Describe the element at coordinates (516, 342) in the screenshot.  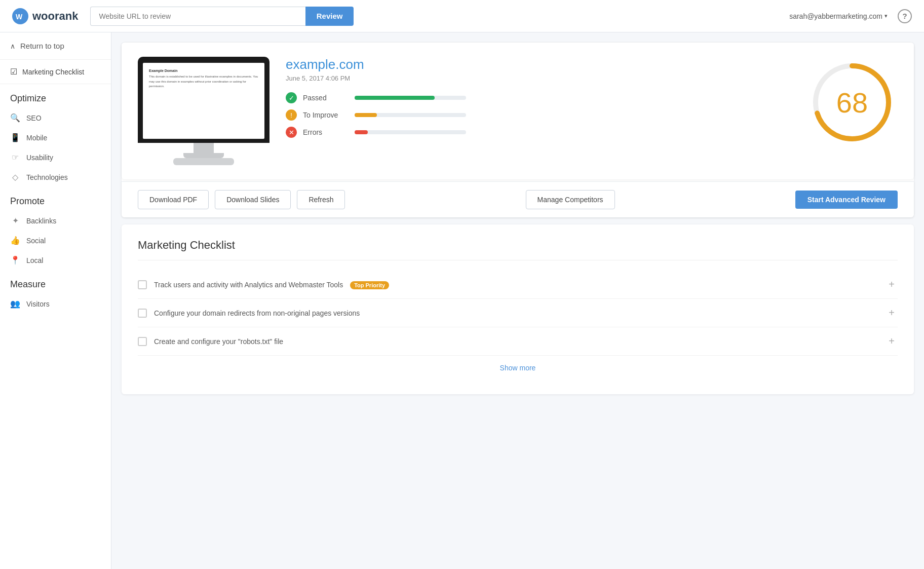
I see `checklist-text-2: Create and configure your "robots.txt" f…` at that location.